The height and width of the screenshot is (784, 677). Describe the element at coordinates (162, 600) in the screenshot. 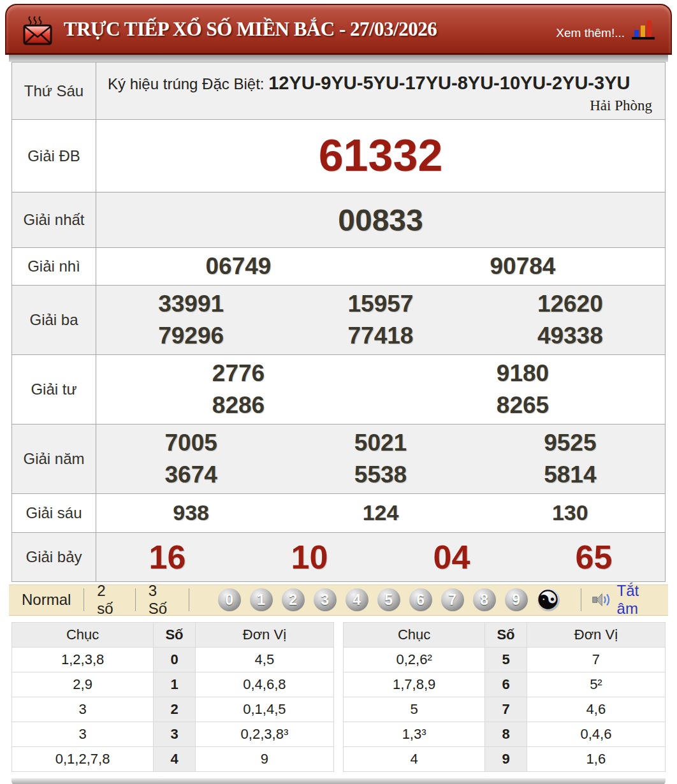

I see `mode-3so-button: 3 Số` at that location.